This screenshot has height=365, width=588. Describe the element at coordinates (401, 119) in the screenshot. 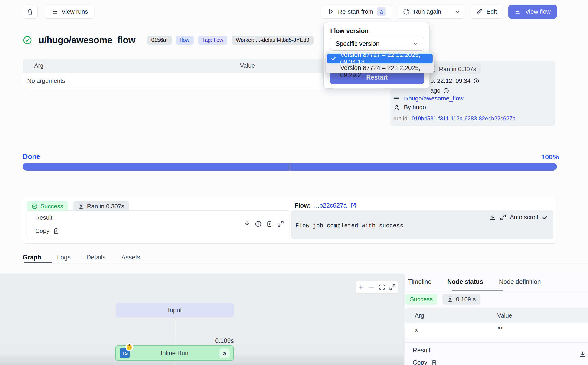

I see `run-id-label: run id:` at that location.